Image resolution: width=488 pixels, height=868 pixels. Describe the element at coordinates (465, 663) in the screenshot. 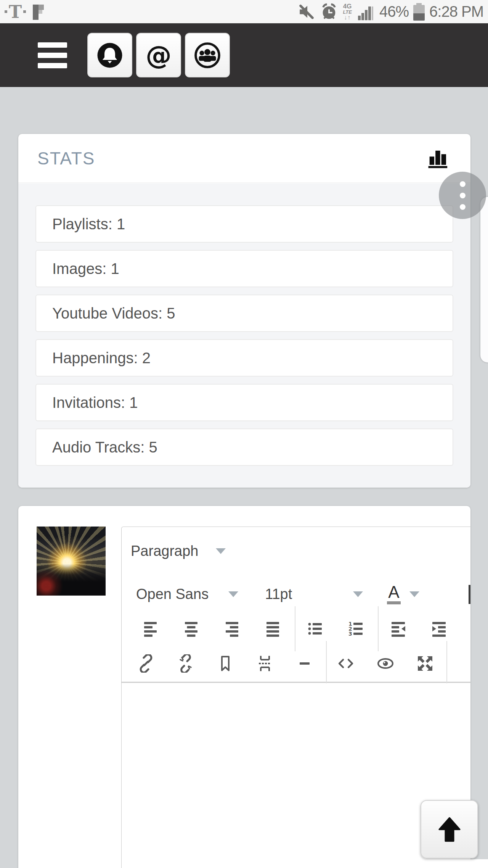

I see `table-icon` at that location.